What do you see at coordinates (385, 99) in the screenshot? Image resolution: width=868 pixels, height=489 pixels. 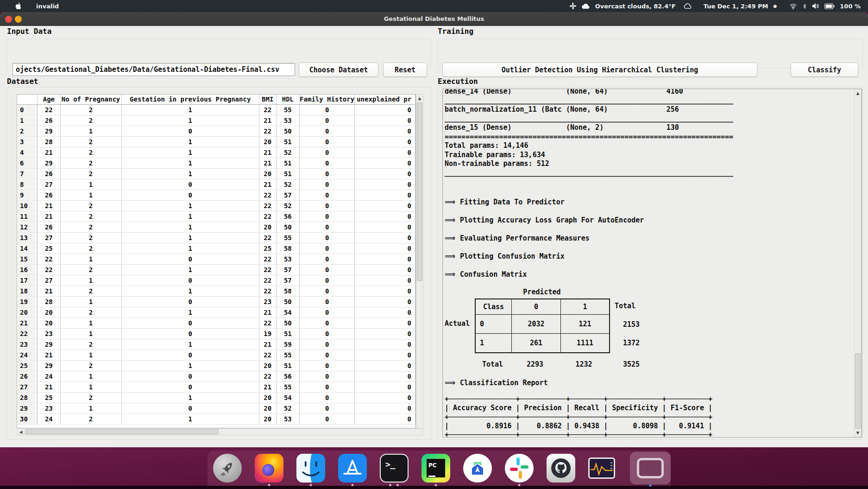 I see `column-header: unexplained pr` at bounding box center [385, 99].